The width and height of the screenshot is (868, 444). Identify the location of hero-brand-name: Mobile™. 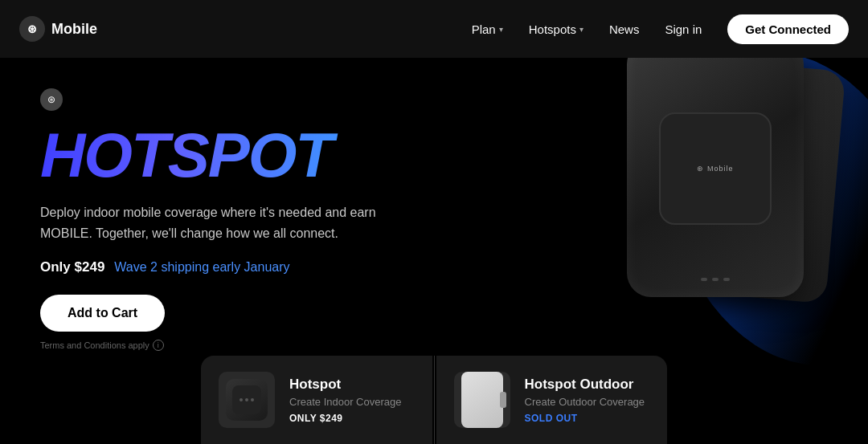
(92, 100).